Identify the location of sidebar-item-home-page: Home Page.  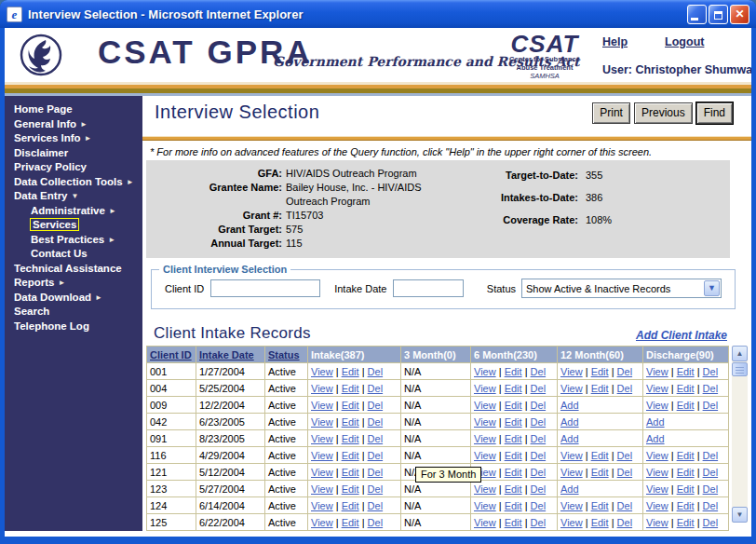
(74, 110).